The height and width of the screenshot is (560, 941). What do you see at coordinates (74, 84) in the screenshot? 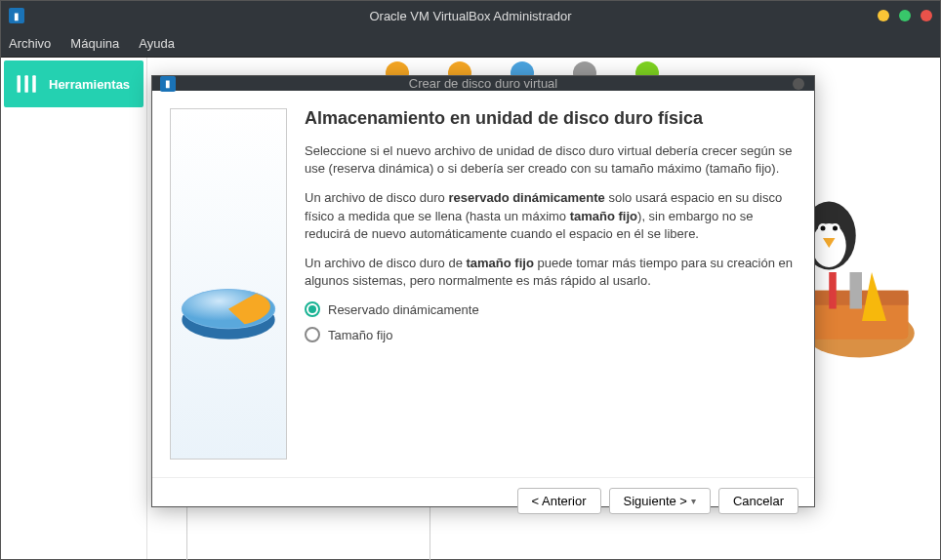
I see `sidebar-item-herramientas: Herramientas` at bounding box center [74, 84].